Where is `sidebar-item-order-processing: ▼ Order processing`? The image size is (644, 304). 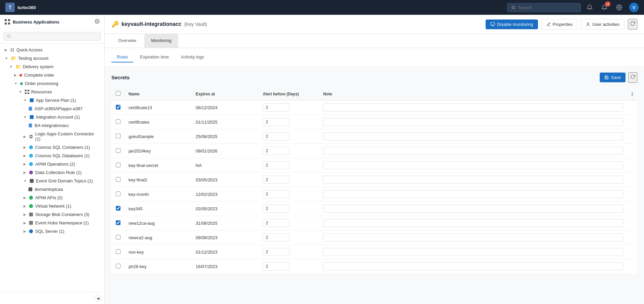
sidebar-item-order-processing: ▼ Order processing is located at coordinates (52, 83).